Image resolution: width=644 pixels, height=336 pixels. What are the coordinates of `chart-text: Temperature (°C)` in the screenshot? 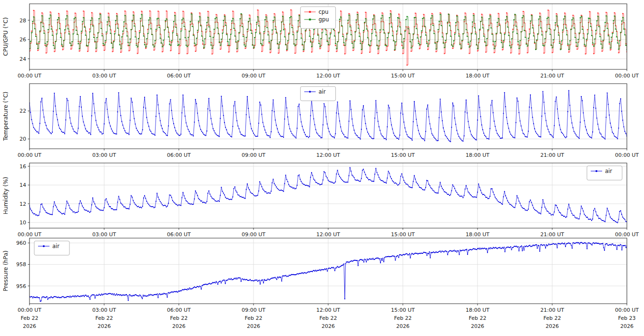 It's located at (6, 117).